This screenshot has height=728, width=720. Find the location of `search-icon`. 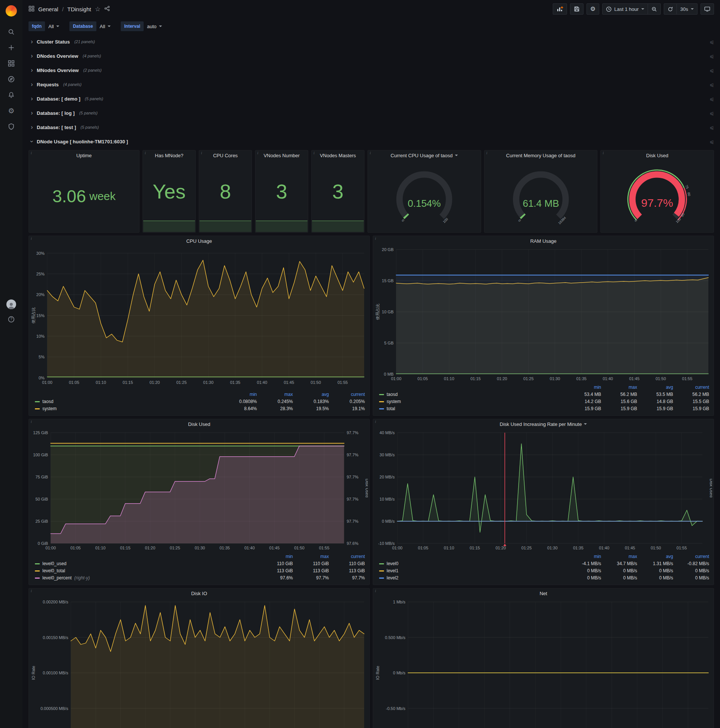

search-icon is located at coordinates (11, 32).